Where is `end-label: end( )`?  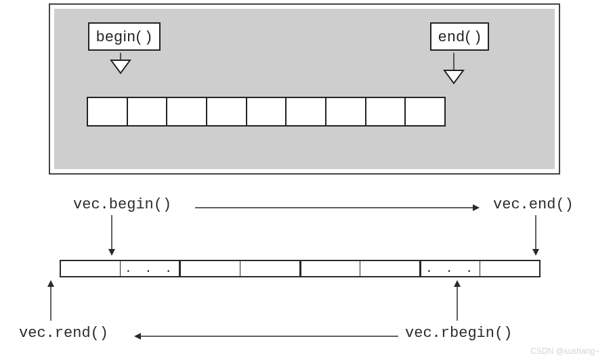
end-label: end( ) is located at coordinates (459, 37).